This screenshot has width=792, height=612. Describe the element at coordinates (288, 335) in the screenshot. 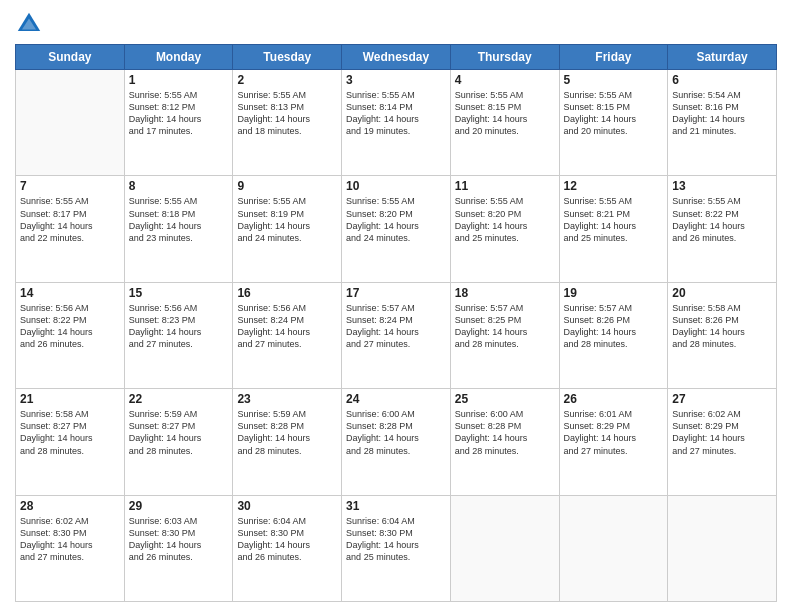

I see `day-cell: 16Sunrise: 5:56 AMSunset: 8:24 PMDayligh…` at that location.